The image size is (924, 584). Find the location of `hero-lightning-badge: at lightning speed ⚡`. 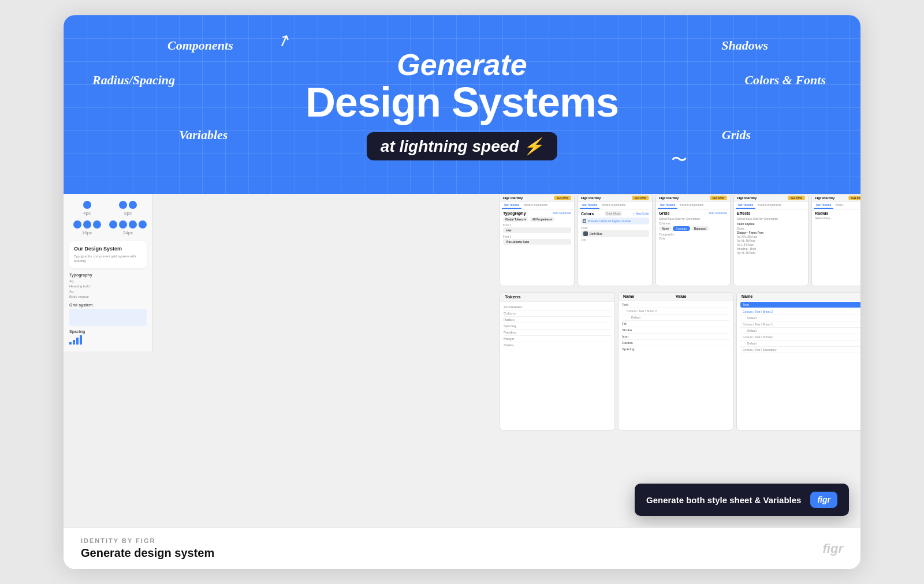

hero-lightning-badge: at lightning speed ⚡ is located at coordinates (462, 147).